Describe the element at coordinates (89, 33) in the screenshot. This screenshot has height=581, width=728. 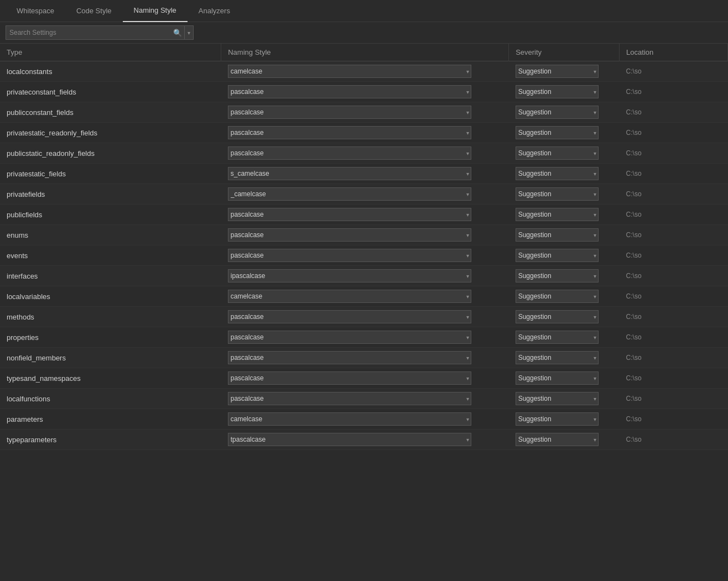
I see `search-input` at that location.